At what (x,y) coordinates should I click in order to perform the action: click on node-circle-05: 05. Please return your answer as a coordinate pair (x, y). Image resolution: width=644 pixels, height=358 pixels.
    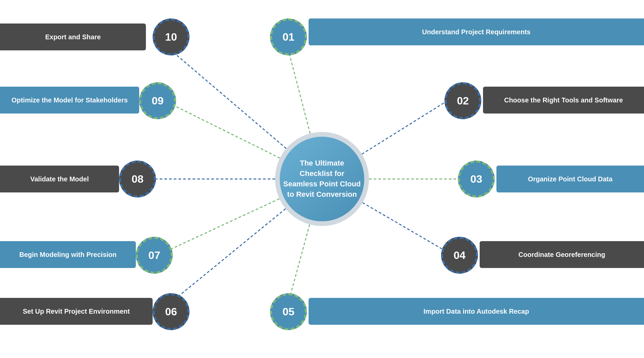
    Looking at the image, I should click on (288, 312).